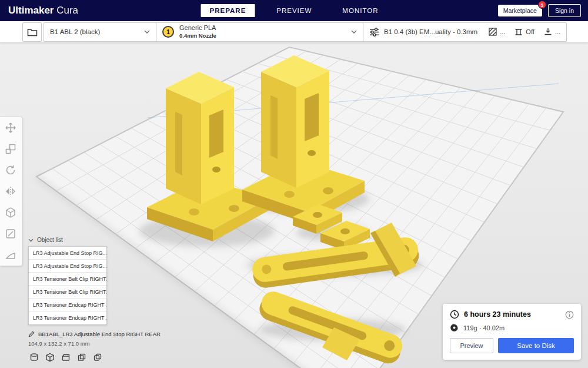  What do you see at coordinates (32, 32) in the screenshot?
I see `folder-icon` at bounding box center [32, 32].